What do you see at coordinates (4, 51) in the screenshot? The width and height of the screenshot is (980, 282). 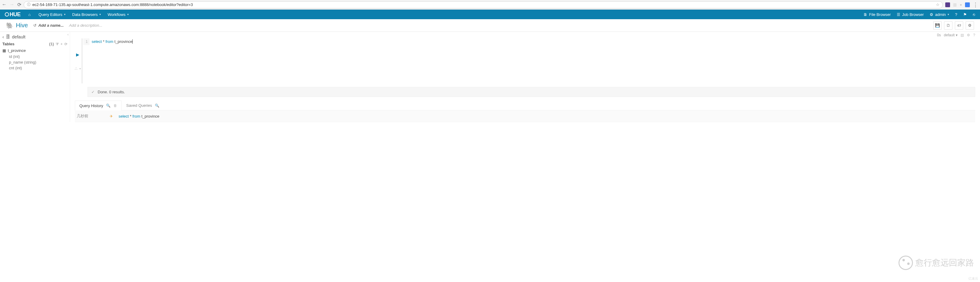 I see `table-icon: ▦` at bounding box center [4, 51].